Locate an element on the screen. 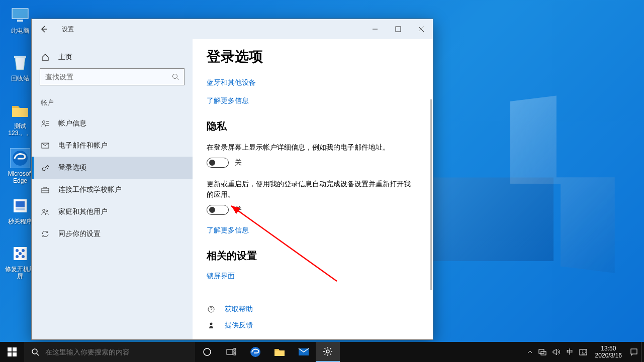  home-icon is located at coordinates (45, 57).